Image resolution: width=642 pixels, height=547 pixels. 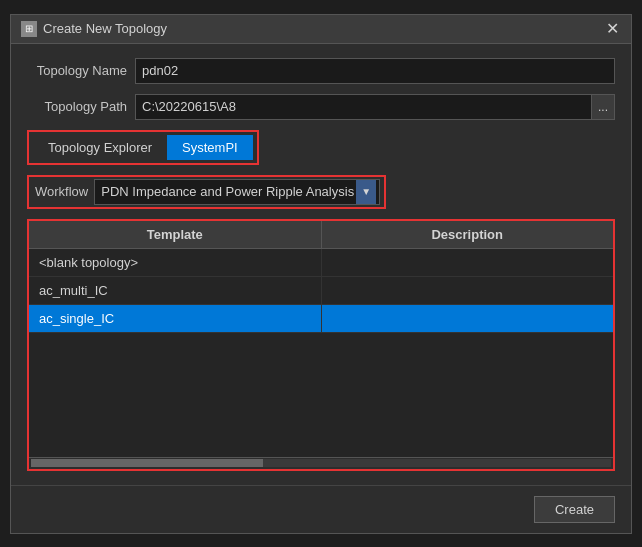 What do you see at coordinates (321, 148) in the screenshot?
I see `tabs-container: Topology Explorer SystemPI` at bounding box center [321, 148].